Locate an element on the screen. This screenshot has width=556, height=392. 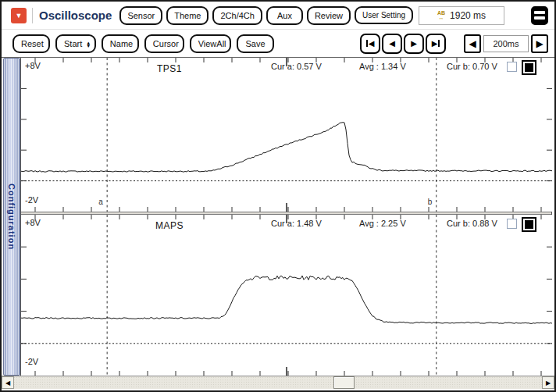
ab-time-value: 1920 ms is located at coordinates (468, 16).